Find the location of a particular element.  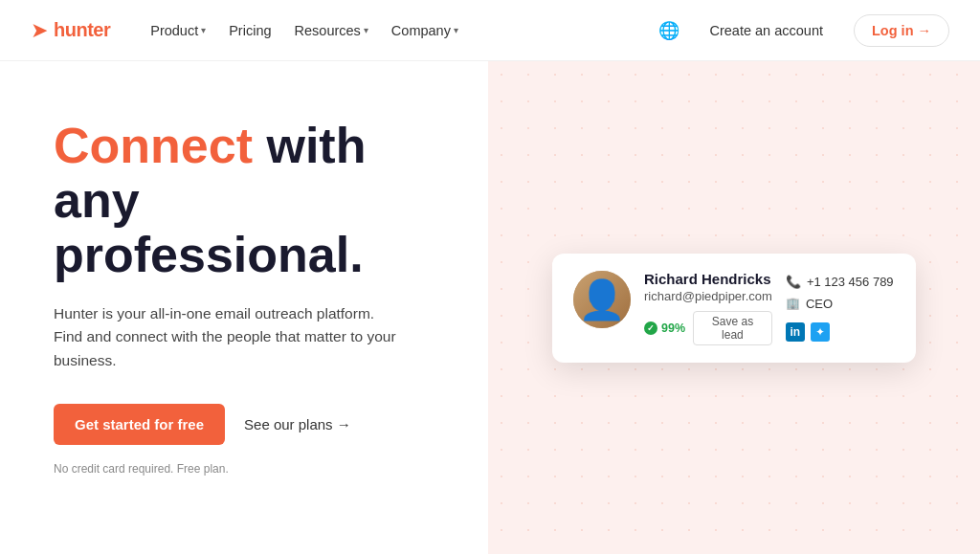

hero-subtitle: Hunter is your all-in-one email outreach… is located at coordinates (226, 338).